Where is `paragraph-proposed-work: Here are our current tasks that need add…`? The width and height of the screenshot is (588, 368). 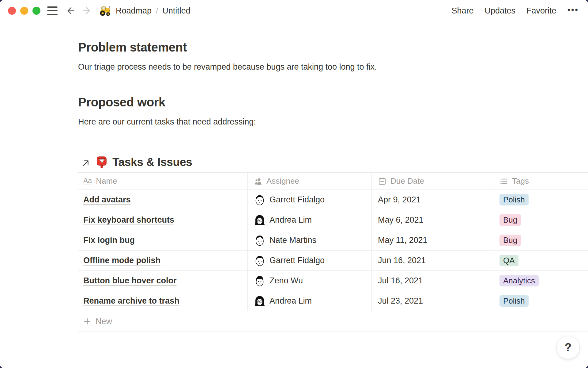 paragraph-proposed-work: Here are our current tasks that need add… is located at coordinates (333, 122).